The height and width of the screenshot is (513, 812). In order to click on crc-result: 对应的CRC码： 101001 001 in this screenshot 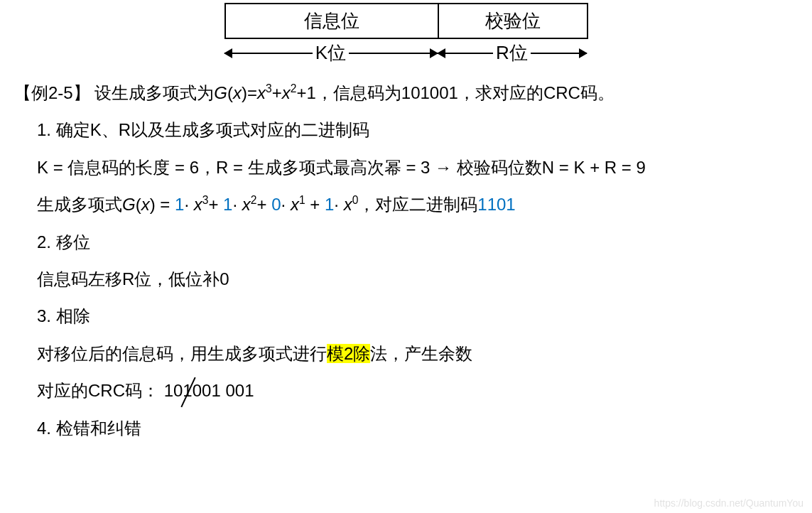, I will do `click(406, 391)`.